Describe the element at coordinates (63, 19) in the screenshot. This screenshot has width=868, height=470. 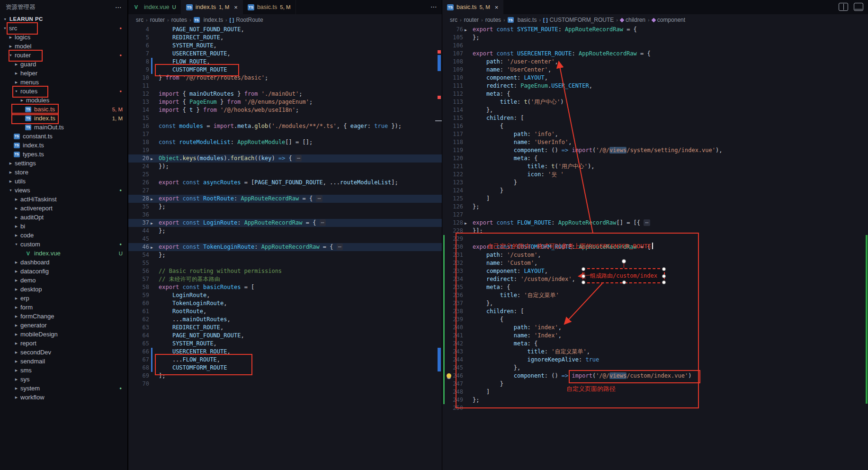
I see `section-header-learun-pc: ▼ LEARUN PC` at that location.